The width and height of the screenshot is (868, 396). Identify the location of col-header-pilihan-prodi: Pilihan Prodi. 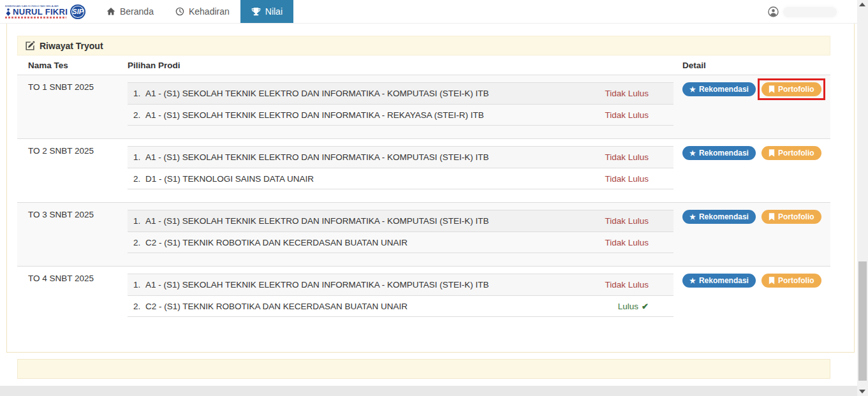
(405, 65).